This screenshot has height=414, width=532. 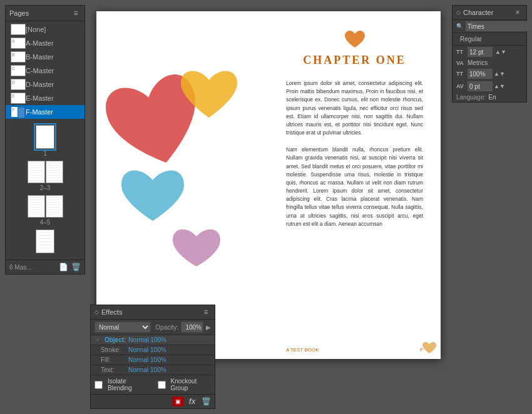 I want to click on spread-23-left, so click(x=36, y=172).